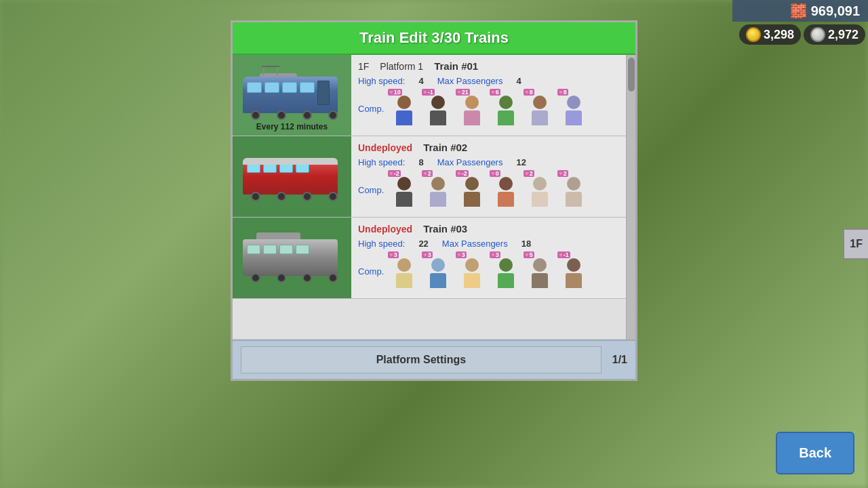 This screenshot has height=488, width=868. I want to click on comp-row-train02: Comp. ♥-2 ♥2 ♥-2, so click(488, 190).